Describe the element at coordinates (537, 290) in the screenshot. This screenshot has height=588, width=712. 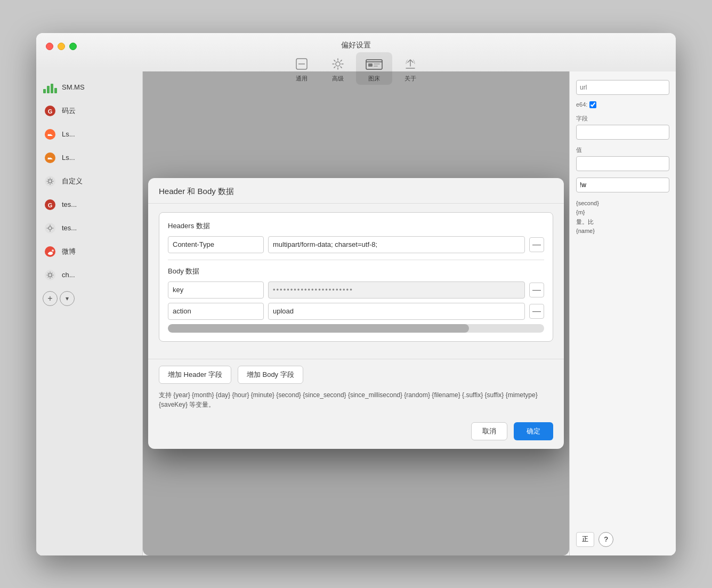
I see `remove-body-btn-0: —` at that location.